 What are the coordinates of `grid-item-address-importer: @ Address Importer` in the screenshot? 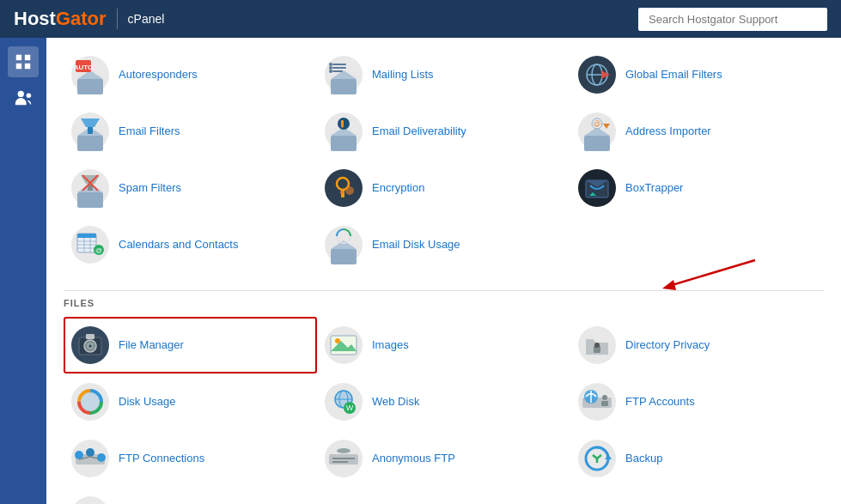 It's located at (698, 131).